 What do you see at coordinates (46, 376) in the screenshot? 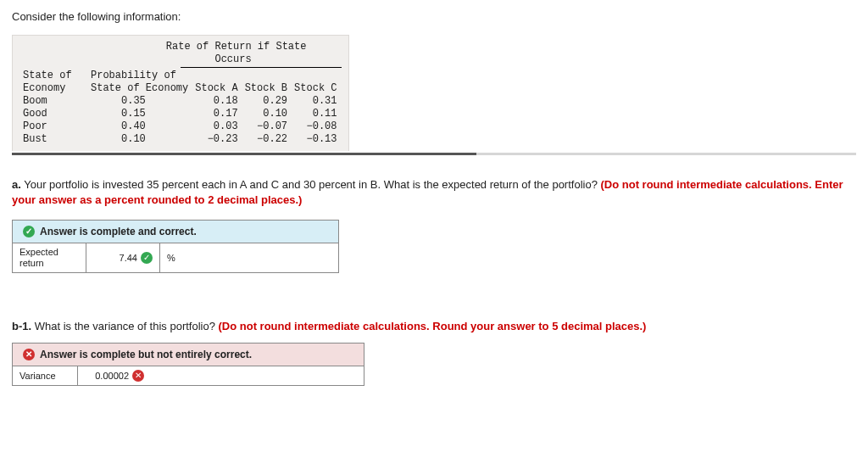
I see `answer-label: Variance` at bounding box center [46, 376].